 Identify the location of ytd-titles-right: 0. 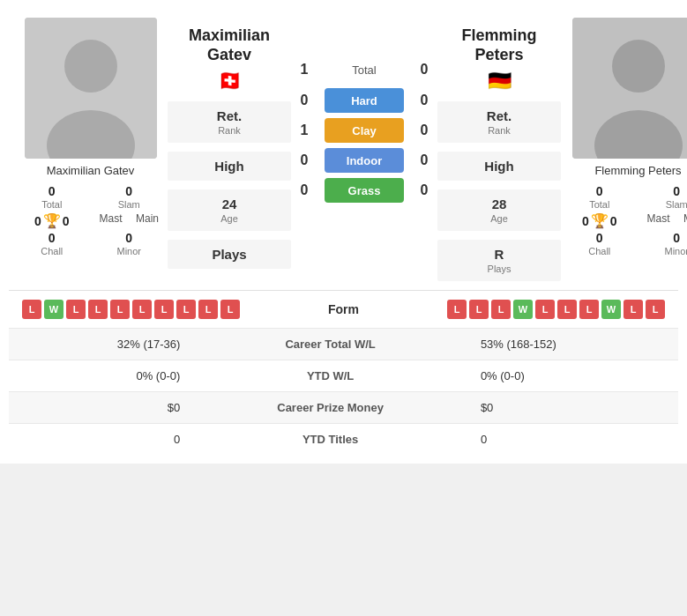
(573, 440).